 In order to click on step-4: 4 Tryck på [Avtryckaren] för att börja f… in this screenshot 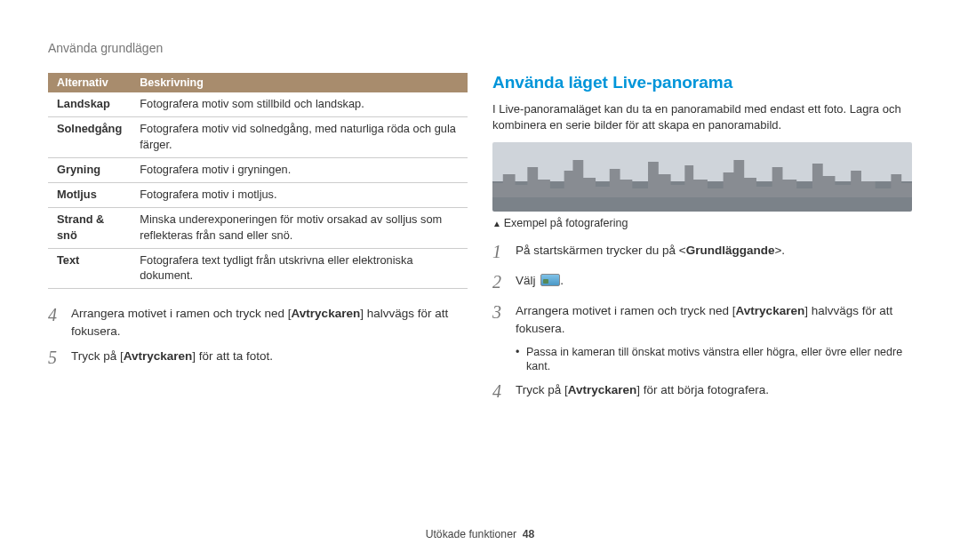, I will do `click(702, 393)`.